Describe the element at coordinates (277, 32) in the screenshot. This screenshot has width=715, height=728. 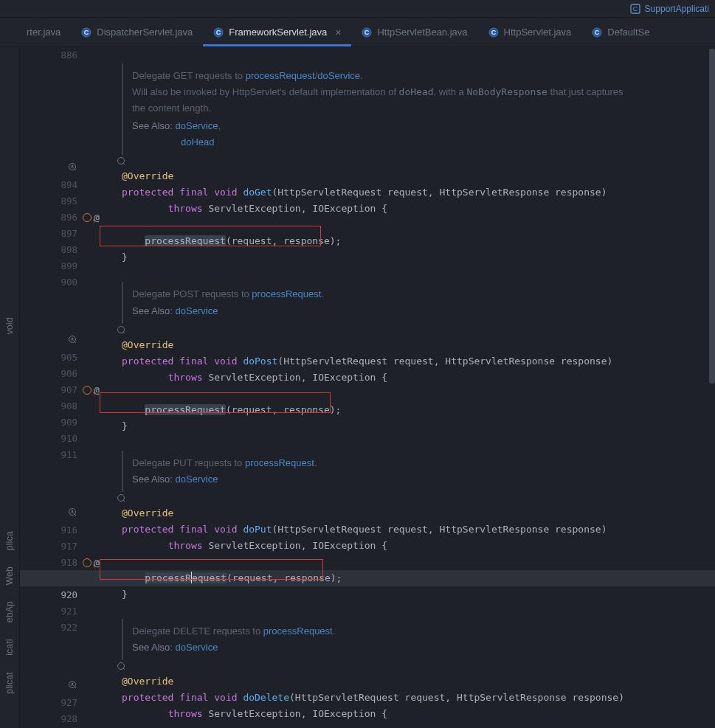
I see `tab-label: FrameworkServlet.java` at that location.